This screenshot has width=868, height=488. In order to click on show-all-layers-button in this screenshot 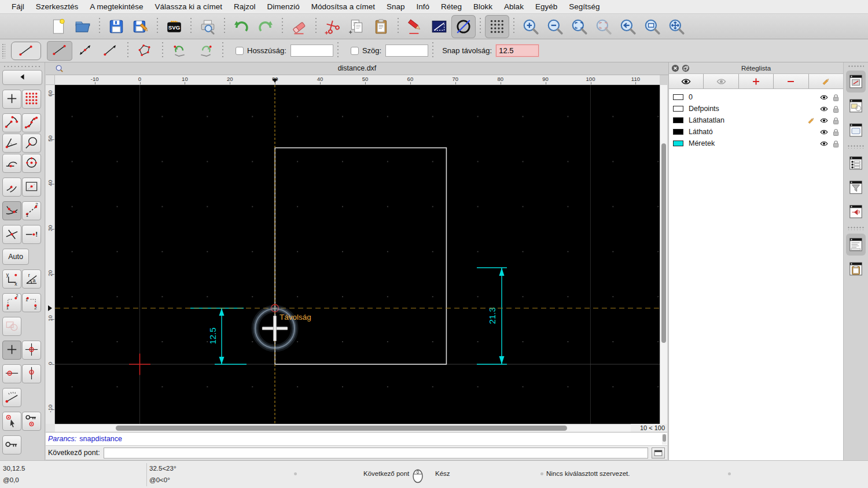, I will do `click(686, 81)`.